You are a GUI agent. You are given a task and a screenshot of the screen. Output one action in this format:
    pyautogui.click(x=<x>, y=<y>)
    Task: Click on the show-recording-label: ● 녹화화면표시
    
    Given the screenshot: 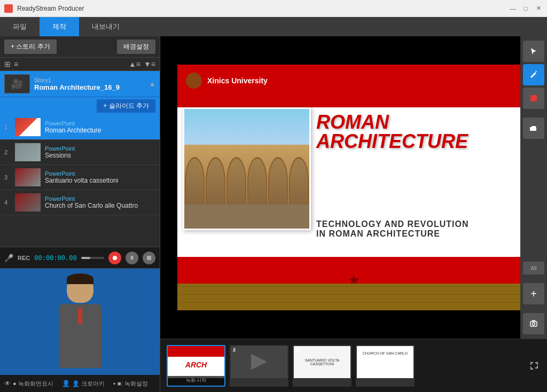 What is the action you would take?
    pyautogui.click(x=33, y=383)
    